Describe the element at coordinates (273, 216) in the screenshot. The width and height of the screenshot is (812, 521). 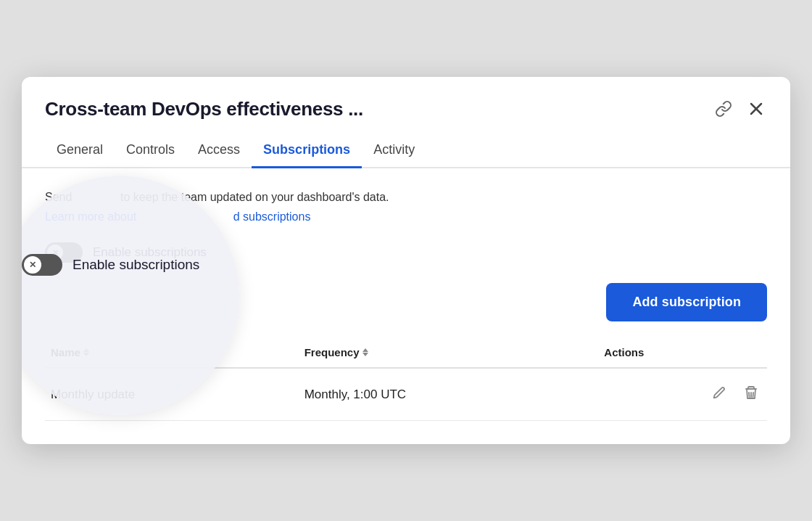
I see `learn-more-suffix: d subscriptions` at that location.